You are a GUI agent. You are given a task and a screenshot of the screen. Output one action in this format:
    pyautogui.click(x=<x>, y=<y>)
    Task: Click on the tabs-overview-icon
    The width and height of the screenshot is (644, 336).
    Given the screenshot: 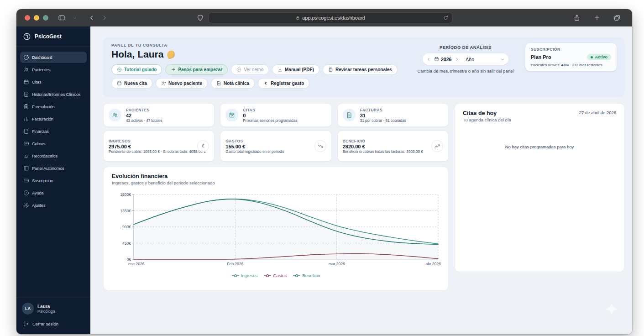 What is the action you would take?
    pyautogui.click(x=617, y=18)
    